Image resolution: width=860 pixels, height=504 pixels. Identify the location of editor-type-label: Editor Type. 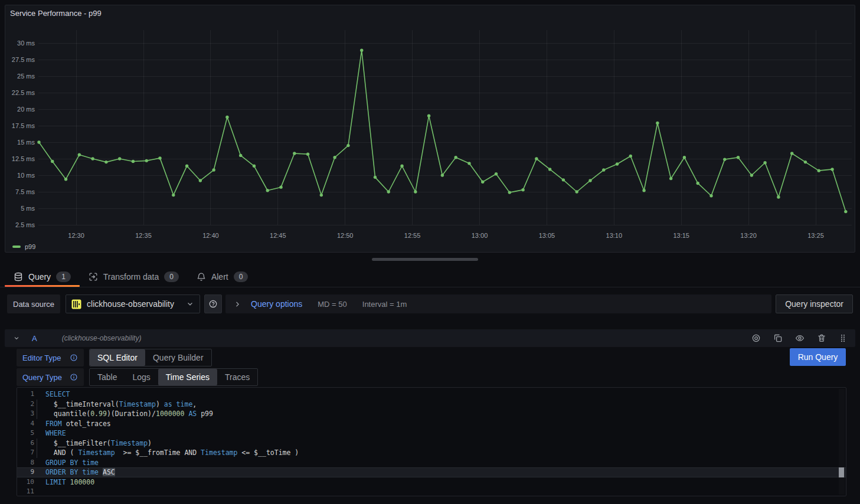
(50, 358).